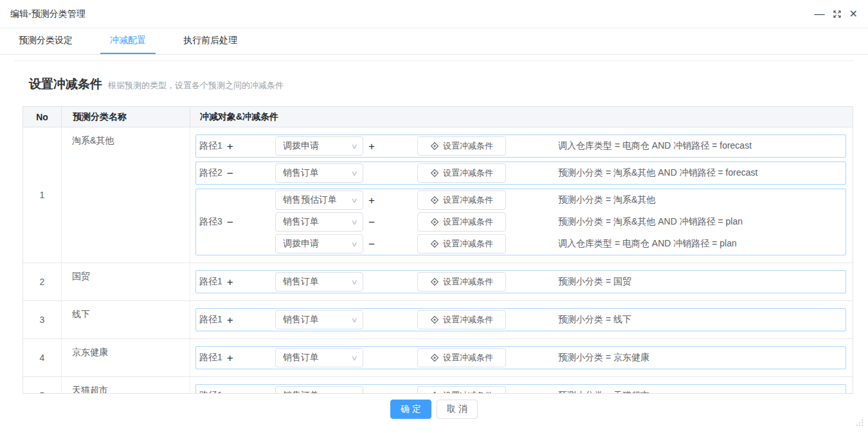  What do you see at coordinates (126, 282) in the screenshot?
I see `category-name: 国贸` at bounding box center [126, 282].